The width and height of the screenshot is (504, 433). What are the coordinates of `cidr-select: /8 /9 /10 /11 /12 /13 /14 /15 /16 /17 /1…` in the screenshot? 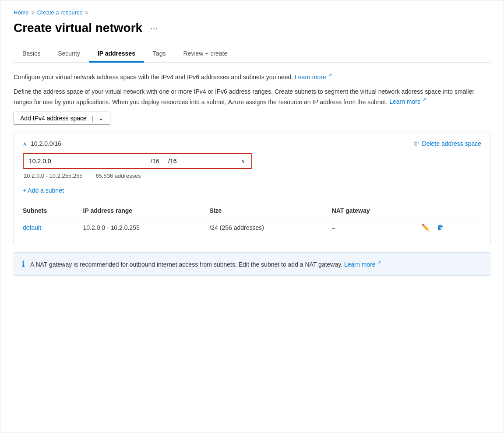 It's located at (208, 161).